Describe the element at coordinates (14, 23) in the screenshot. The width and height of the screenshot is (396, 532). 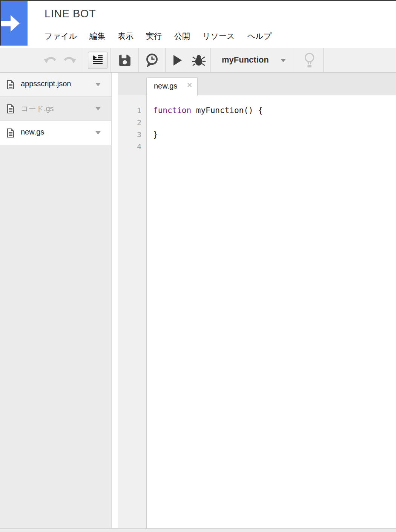
I see `apps-script-logo` at that location.